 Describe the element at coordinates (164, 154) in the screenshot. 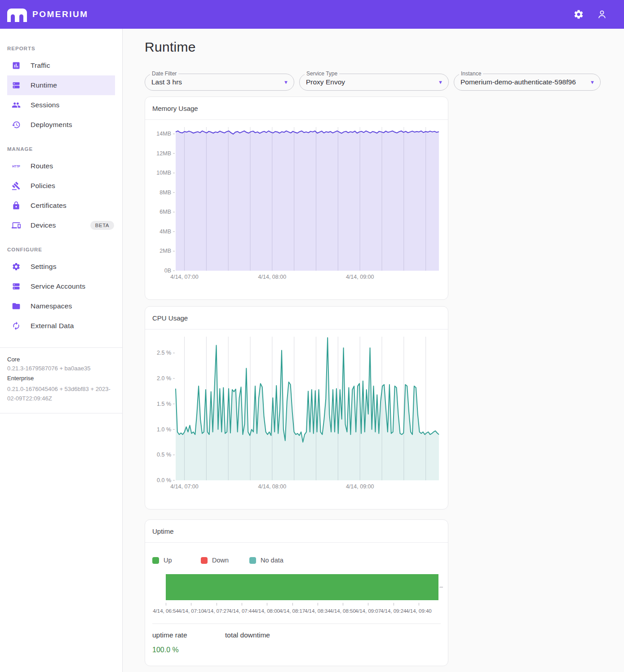

I see `svg-text: 12MB` at that location.